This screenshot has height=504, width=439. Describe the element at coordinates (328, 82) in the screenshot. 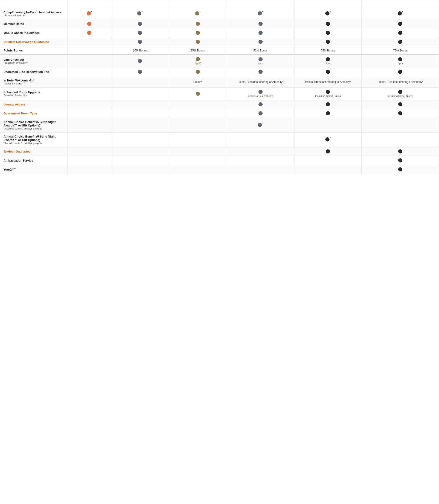

I see `benefit-cell-titanium: Points, Breakfast offering or Amenity*` at that location.